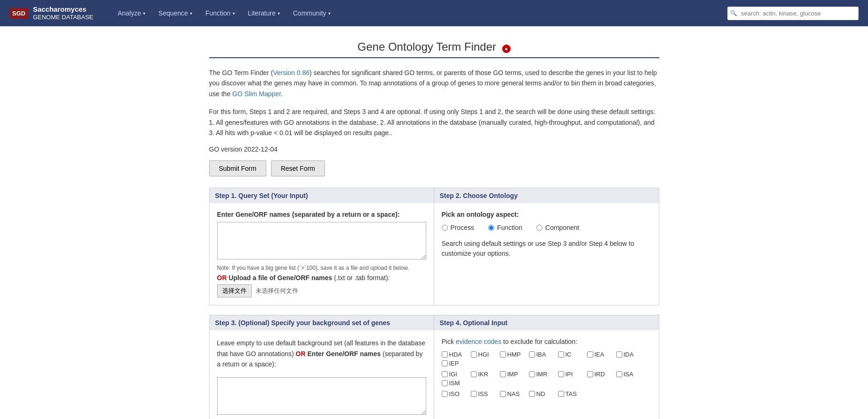 The image size is (868, 419). What do you see at coordinates (506, 228) in the screenshot?
I see `radio-function: Function` at bounding box center [506, 228].